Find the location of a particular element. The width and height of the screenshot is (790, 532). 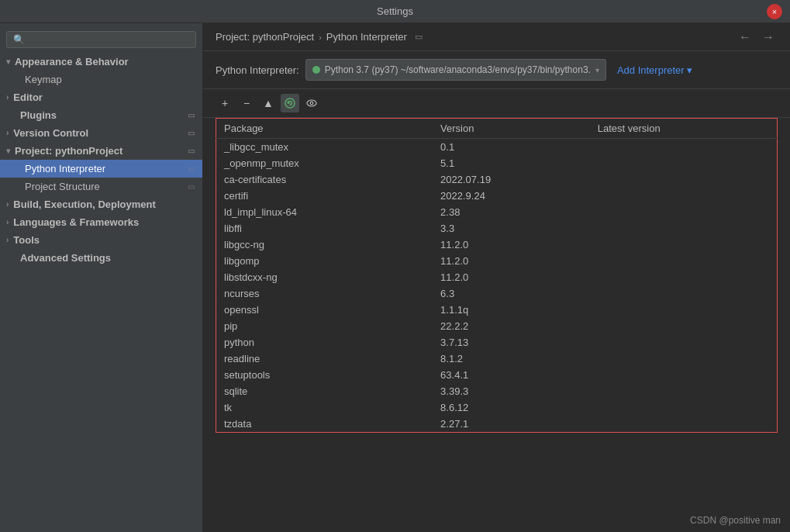

sidebar-item-tools: ›Tools is located at coordinates (101, 240).